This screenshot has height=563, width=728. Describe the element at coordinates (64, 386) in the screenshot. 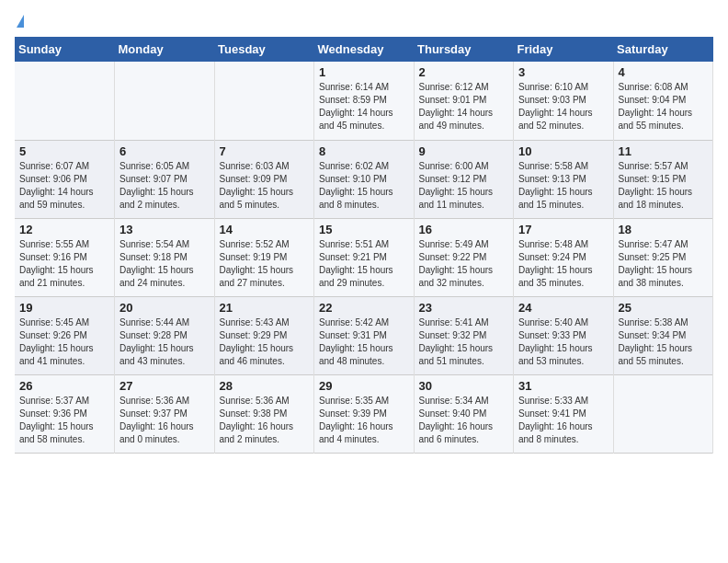

I see `day-number: 26` at that location.